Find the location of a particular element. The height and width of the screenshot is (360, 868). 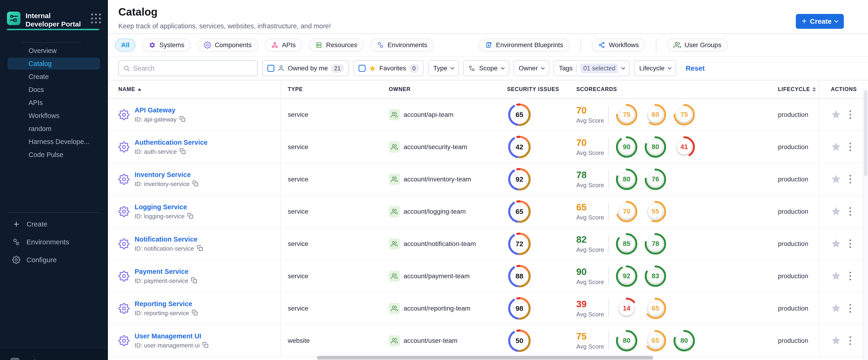

entity-name-link: User Management UI is located at coordinates (172, 336).